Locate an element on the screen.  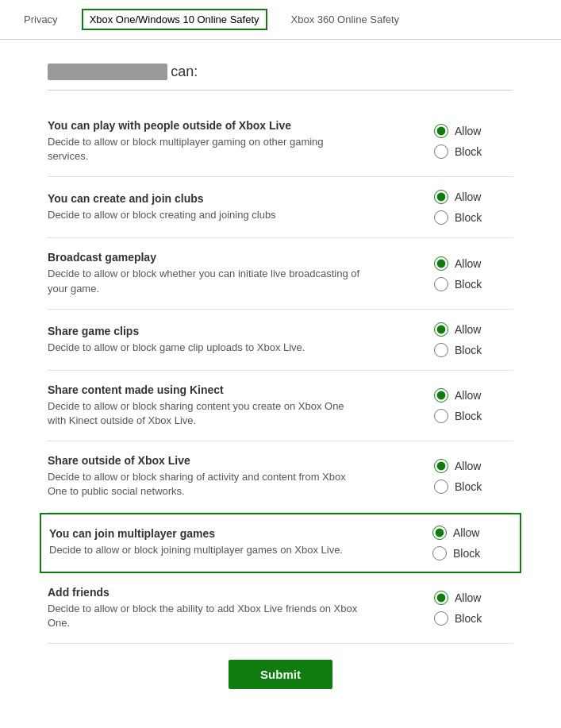
radio-label-block-clubs: Block is located at coordinates (468, 218).